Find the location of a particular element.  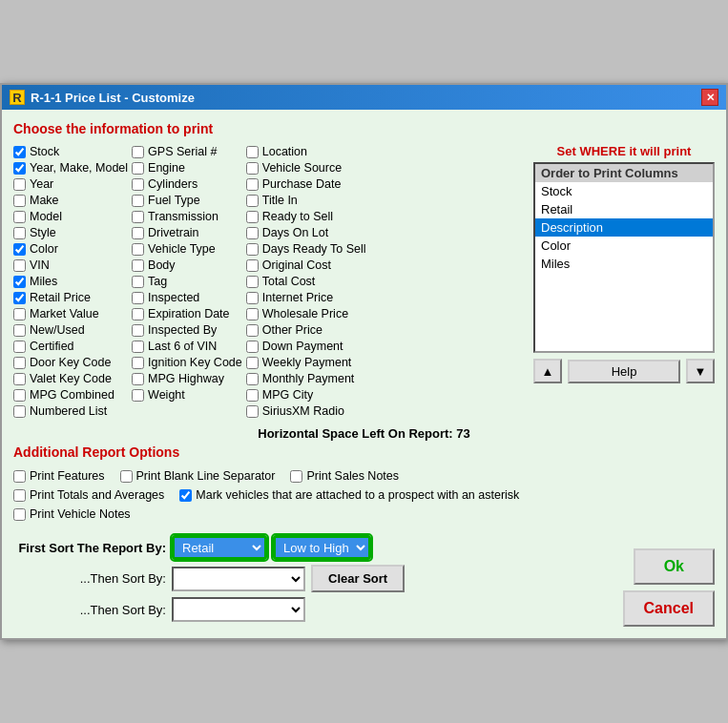

checkbox-cb_mpg_city is located at coordinates (252, 395).